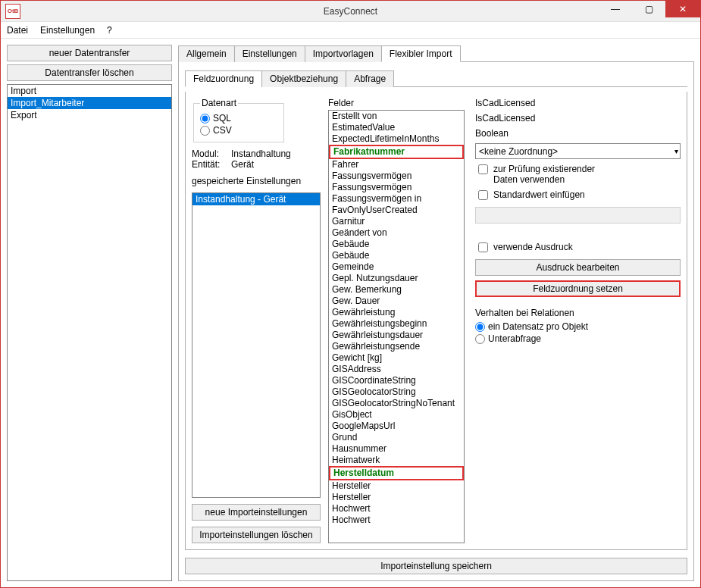 The height and width of the screenshot is (588, 701). I want to click on column-felder: Felder Erstellt vonEstimatedValueExpecte…, so click(396, 321).